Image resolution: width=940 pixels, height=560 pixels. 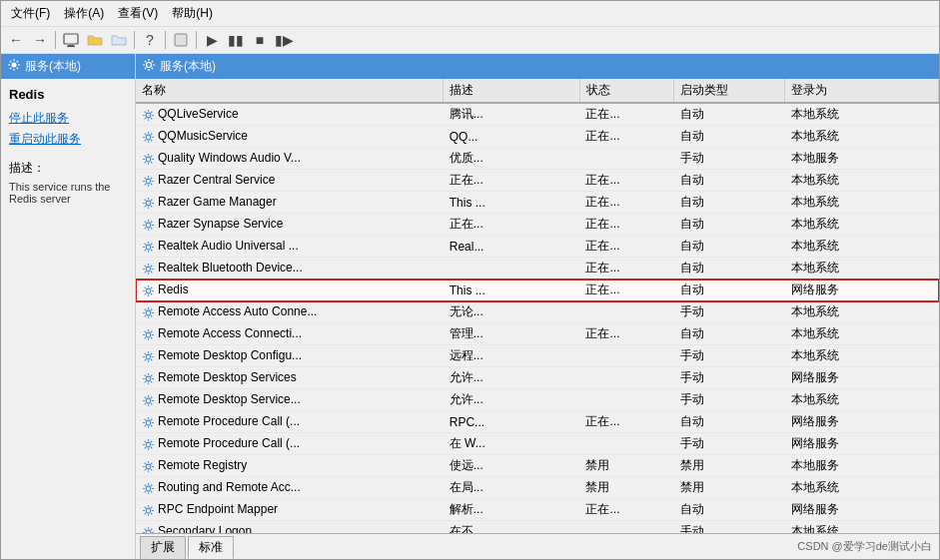 What do you see at coordinates (729, 91) in the screenshot?
I see `col-header-startup: 启动类型` at bounding box center [729, 91].